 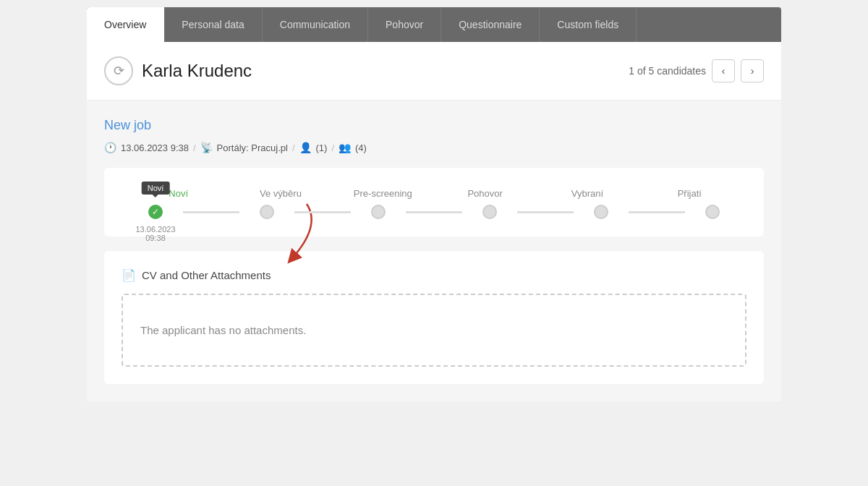 What do you see at coordinates (322, 148) in the screenshot?
I see `meta-applicants: (1)` at bounding box center [322, 148].